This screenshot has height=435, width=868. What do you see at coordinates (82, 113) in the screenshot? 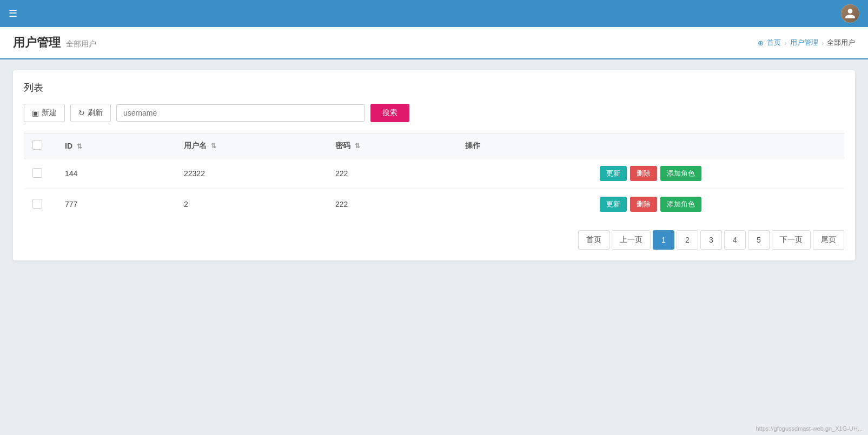
I see `refresh-icon: ↻` at bounding box center [82, 113].